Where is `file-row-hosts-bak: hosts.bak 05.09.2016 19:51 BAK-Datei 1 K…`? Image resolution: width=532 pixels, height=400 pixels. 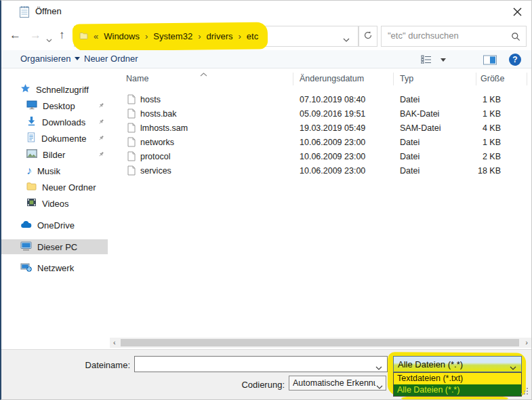
file-row-hosts-bak: hosts.bak 05.09.2016 19:51 BAK-Datei 1 K… is located at coordinates (321, 114).